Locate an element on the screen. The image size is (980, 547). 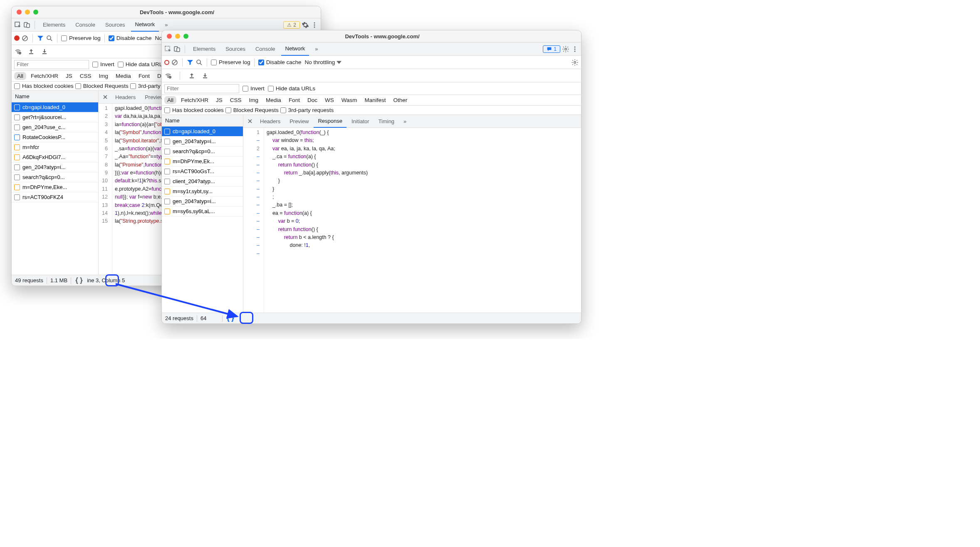
disable-cache-checkbox: Disable cache is located at coordinates (280, 62).